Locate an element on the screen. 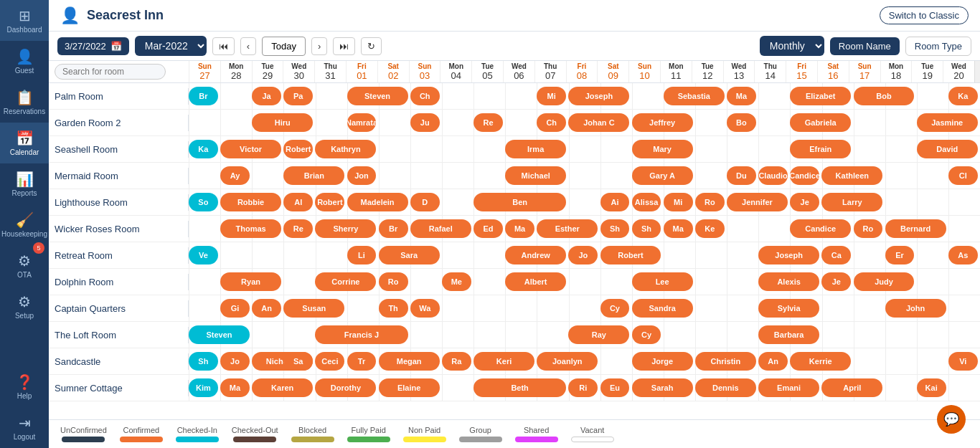 This screenshot has height=448, width=980. switch-classic-button: Switch to Classic is located at coordinates (924, 16).